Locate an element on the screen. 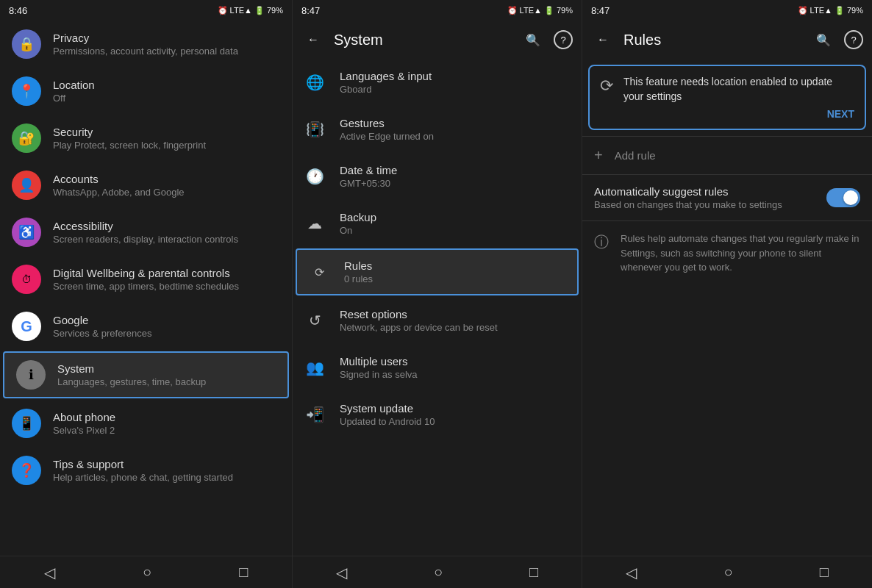 Image resolution: width=872 pixels, height=588 pixels. update-subtitle: Updated to Android 10 is located at coordinates (454, 422).